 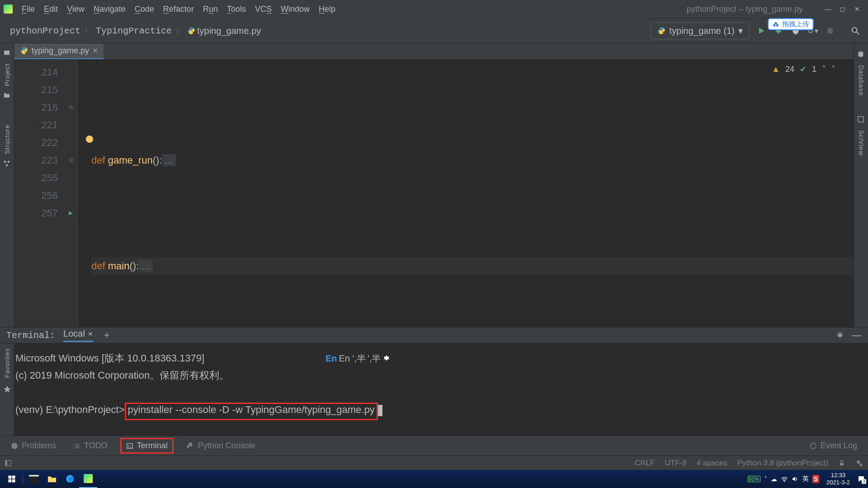 I want to click on taskbar-edge-icon, so click(x=70, y=479).